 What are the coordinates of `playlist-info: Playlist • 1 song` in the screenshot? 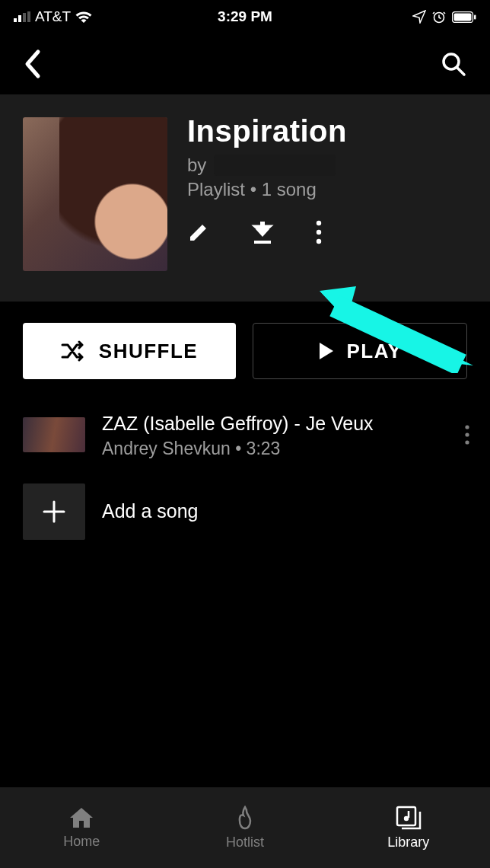 It's located at (327, 190).